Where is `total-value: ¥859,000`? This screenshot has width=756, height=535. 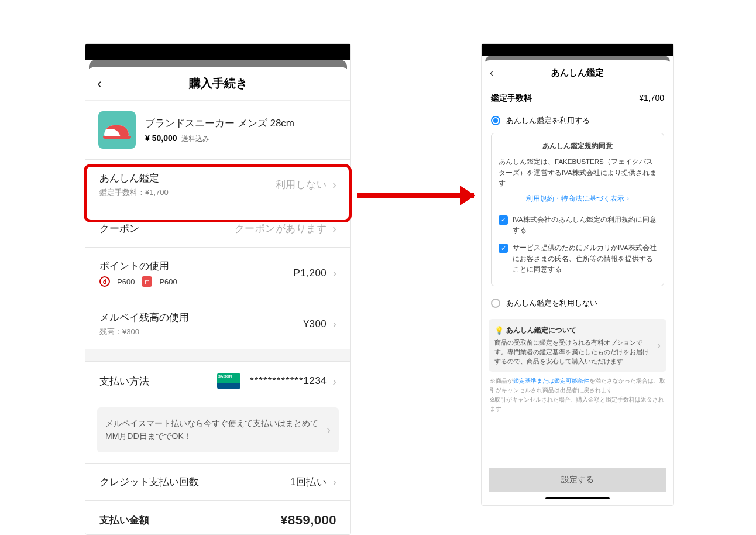 total-value: ¥859,000 is located at coordinates (308, 520).